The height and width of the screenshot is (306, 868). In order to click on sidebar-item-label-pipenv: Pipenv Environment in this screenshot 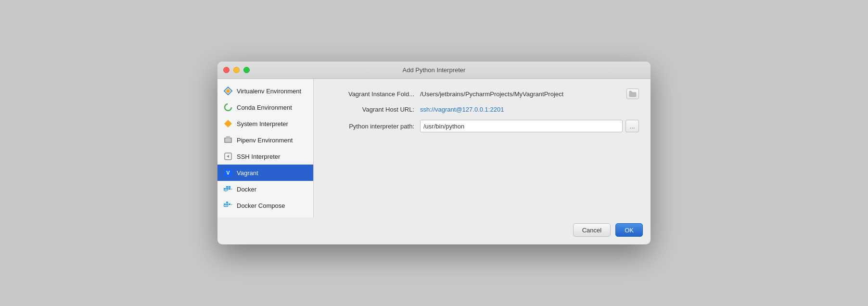, I will do `click(265, 140)`.